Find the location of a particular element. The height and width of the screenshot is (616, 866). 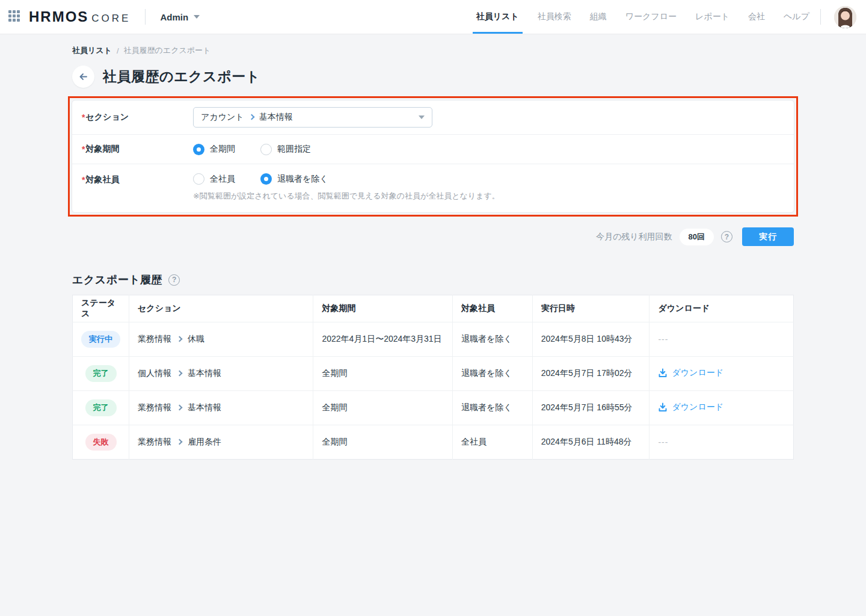

table-header-row: ステータス セクション 対象期間 対象社員 実行日時 ダウンロード is located at coordinates (433, 309).